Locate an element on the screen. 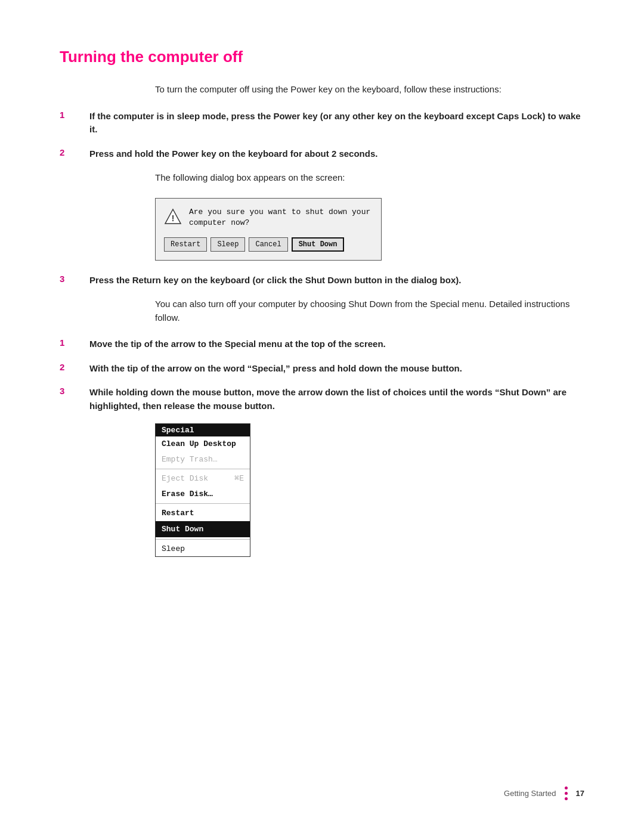 Image resolution: width=644 pixels, height=833 pixels. dialog-box: ! Are you sure you want to shut down you… is located at coordinates (268, 229).